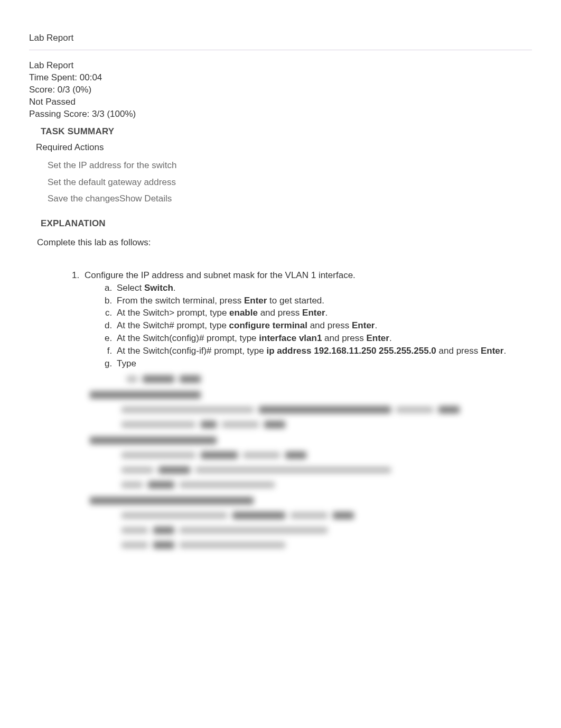 The width and height of the screenshot is (561, 728). Describe the element at coordinates (220, 275) in the screenshot. I see `step-1-title: Configure the IP address and subnet mask…` at that location.